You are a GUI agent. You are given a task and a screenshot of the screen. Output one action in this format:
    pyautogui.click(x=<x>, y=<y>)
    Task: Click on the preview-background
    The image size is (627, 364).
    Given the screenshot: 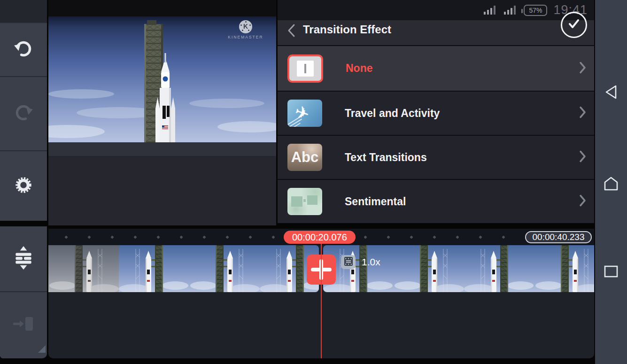 What is the action you would take?
    pyautogui.click(x=163, y=191)
    